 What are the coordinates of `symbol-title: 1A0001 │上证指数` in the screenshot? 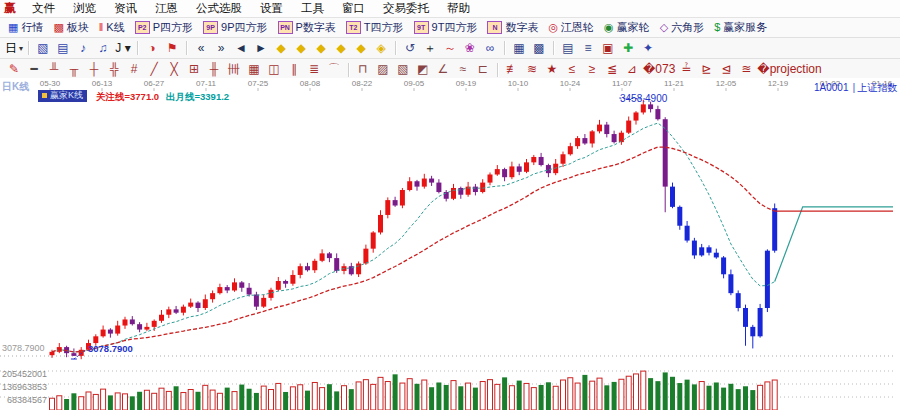 It's located at (857, 88).